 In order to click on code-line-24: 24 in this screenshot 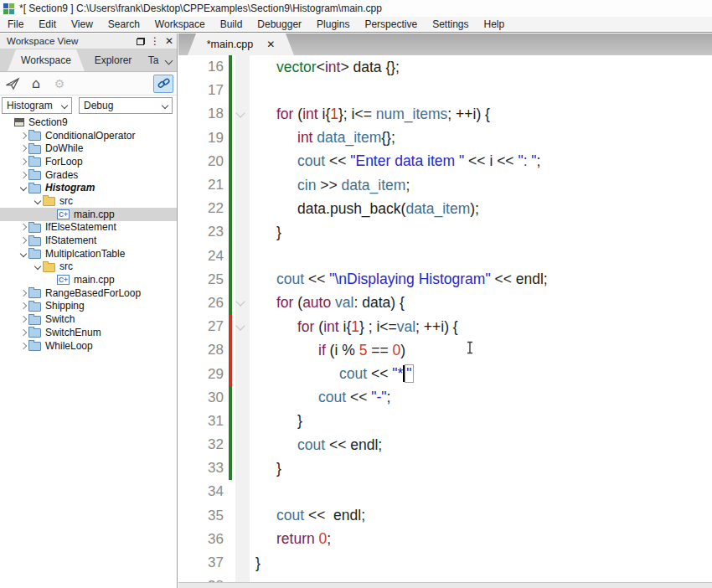, I will do `click(446, 256)`.